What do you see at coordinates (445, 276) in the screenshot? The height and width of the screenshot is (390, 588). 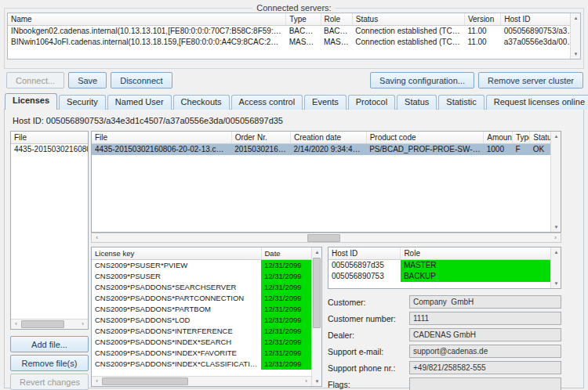 I see `host-role-row: 005056890753 BACKUP` at bounding box center [445, 276].